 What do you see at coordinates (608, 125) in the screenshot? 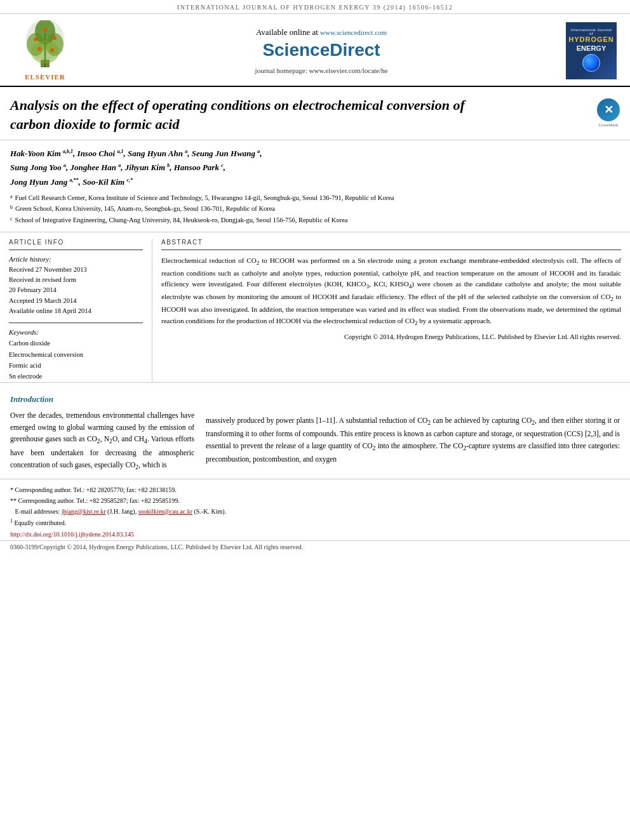
I see `crossmark-label: CrossMark` at bounding box center [608, 125].